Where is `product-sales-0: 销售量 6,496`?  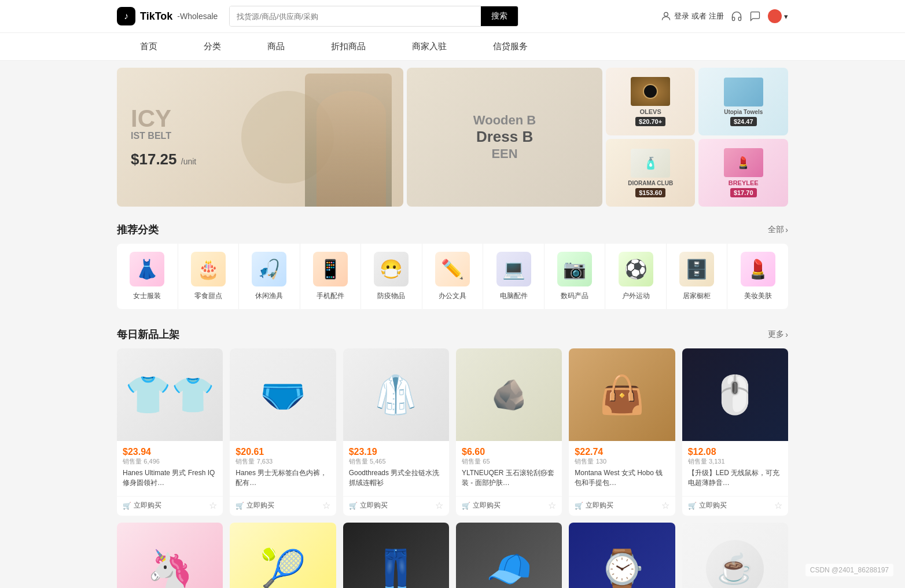
product-sales-0: 销售量 6,496 is located at coordinates (170, 462).